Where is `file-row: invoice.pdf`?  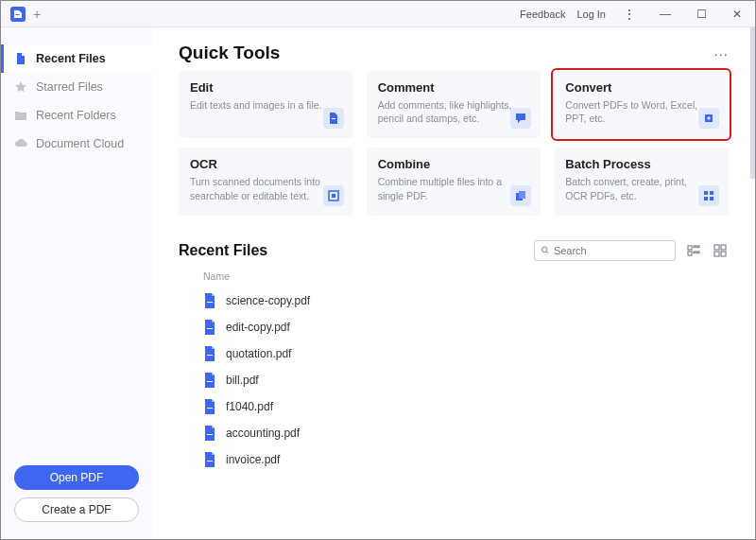
file-row: invoice.pdf is located at coordinates (454, 460).